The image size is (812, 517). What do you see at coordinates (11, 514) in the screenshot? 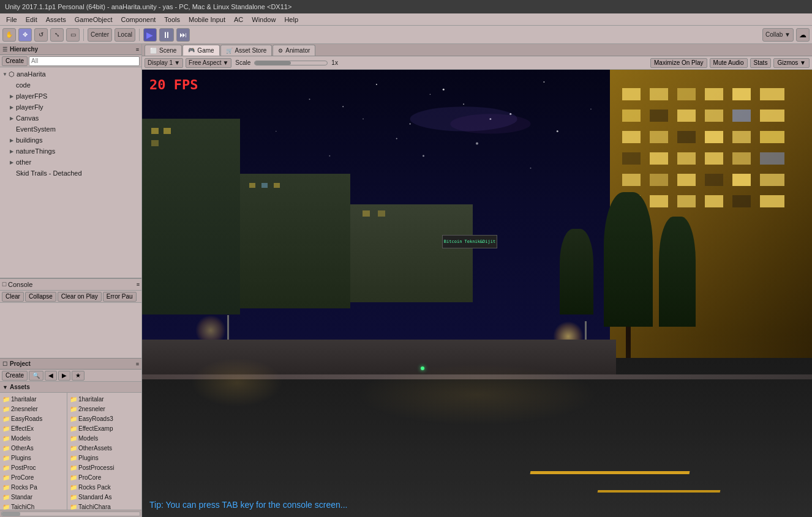
I see `scrollbar-thumb` at bounding box center [11, 514].